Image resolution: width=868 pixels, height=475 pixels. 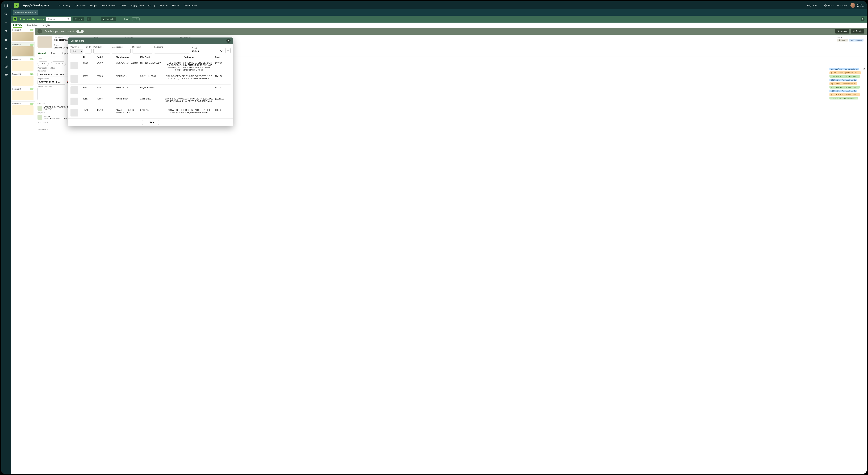 I want to click on cell-name: -MINIATURE FILTER-REGULATOR- 1/4" PIPE S…, so click(x=189, y=111).